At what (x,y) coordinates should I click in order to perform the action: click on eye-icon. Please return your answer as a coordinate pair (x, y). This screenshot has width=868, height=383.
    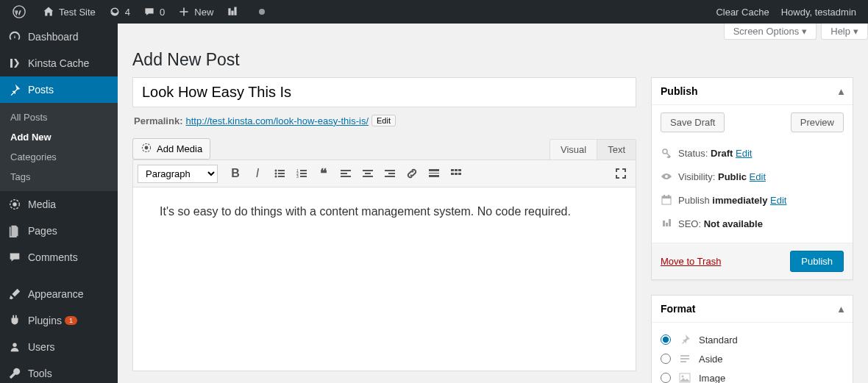
    Looking at the image, I should click on (666, 176).